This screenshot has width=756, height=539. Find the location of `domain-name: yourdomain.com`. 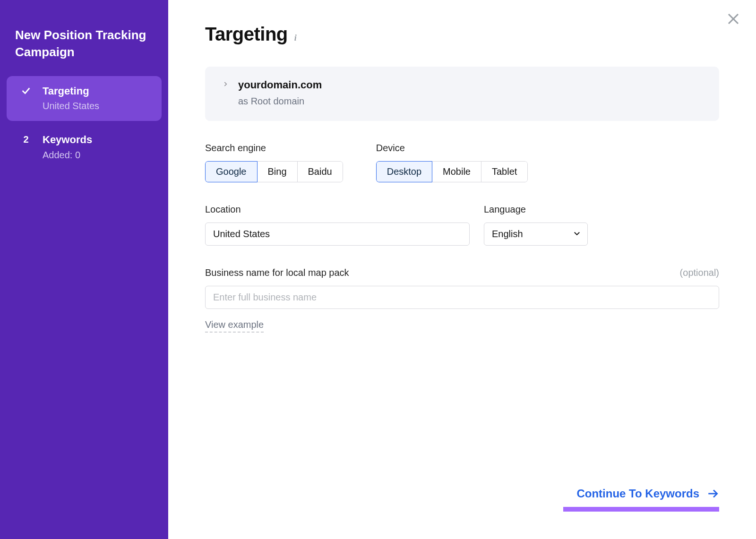

domain-name: yourdomain.com is located at coordinates (280, 85).